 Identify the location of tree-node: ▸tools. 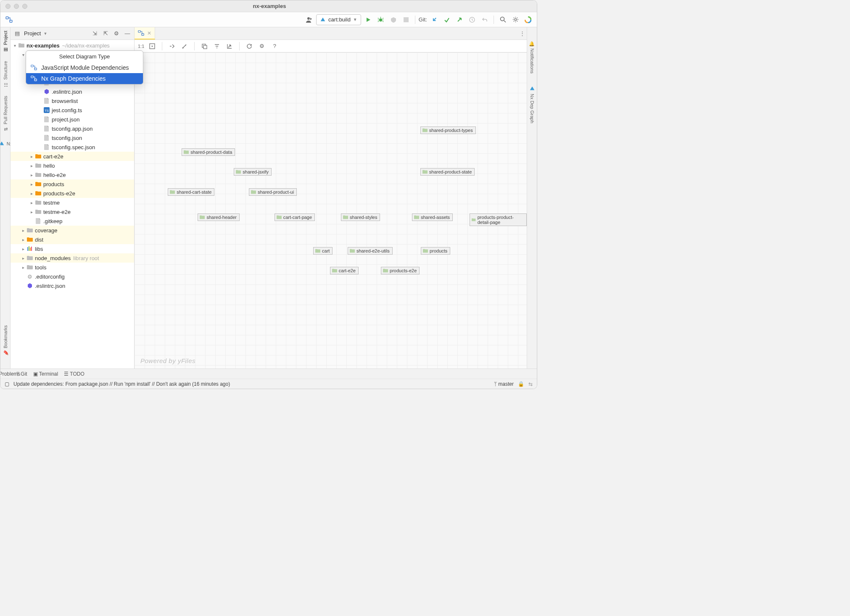
(72, 267).